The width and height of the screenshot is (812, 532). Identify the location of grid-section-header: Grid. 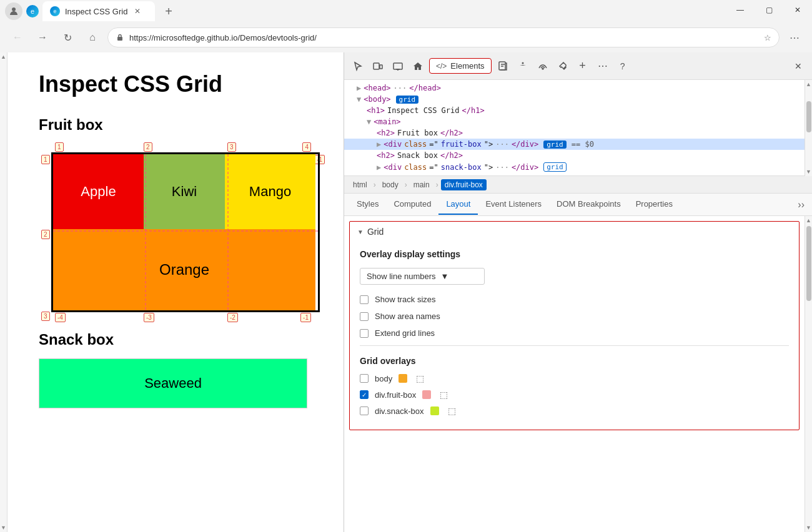
(575, 232).